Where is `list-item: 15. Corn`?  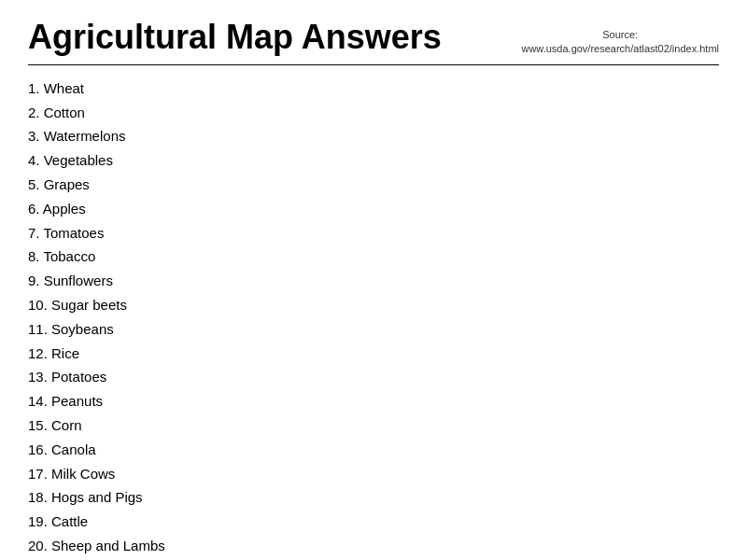
list-item: 15. Corn is located at coordinates (374, 426).